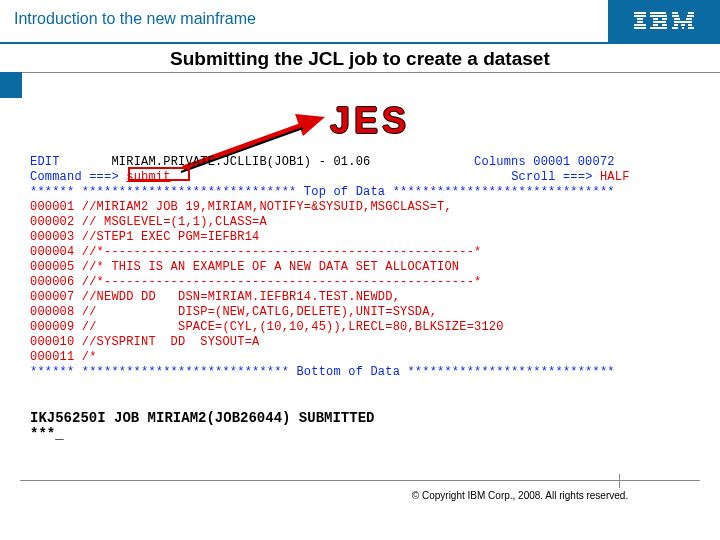 This screenshot has height=540, width=720. Describe the element at coordinates (148, 222) in the screenshot. I see `jcl-line: 000002 // MSGLEVEL=(1,1),CLASS=A` at that location.